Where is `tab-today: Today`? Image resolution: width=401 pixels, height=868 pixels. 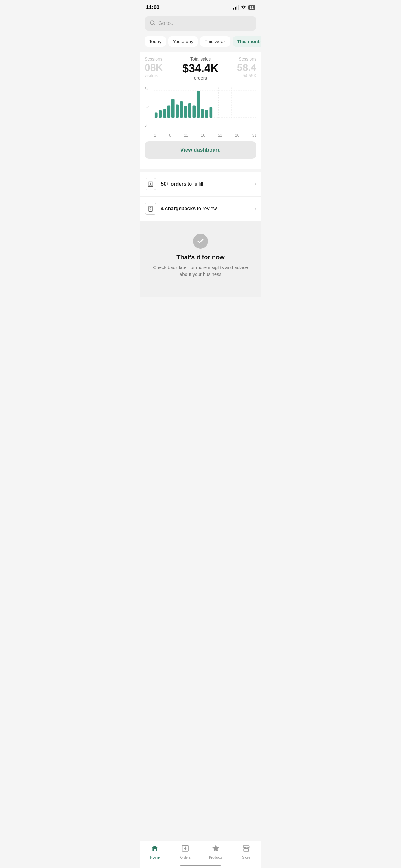
tab-today: Today is located at coordinates (155, 41).